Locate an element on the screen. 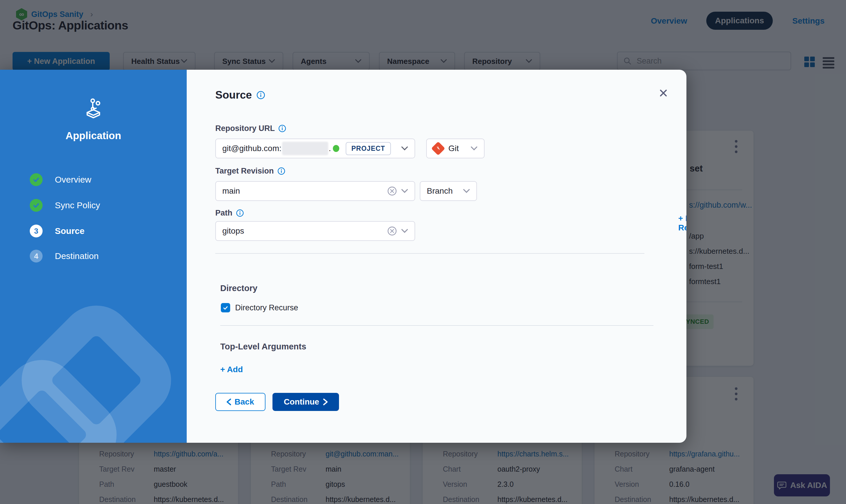 This screenshot has width=846, height=504. directory-recurse-checkbox is located at coordinates (226, 308).